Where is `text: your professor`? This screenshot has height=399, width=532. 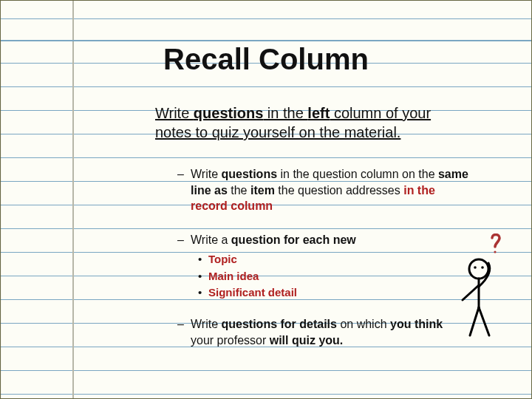 text: your professor is located at coordinates (231, 340).